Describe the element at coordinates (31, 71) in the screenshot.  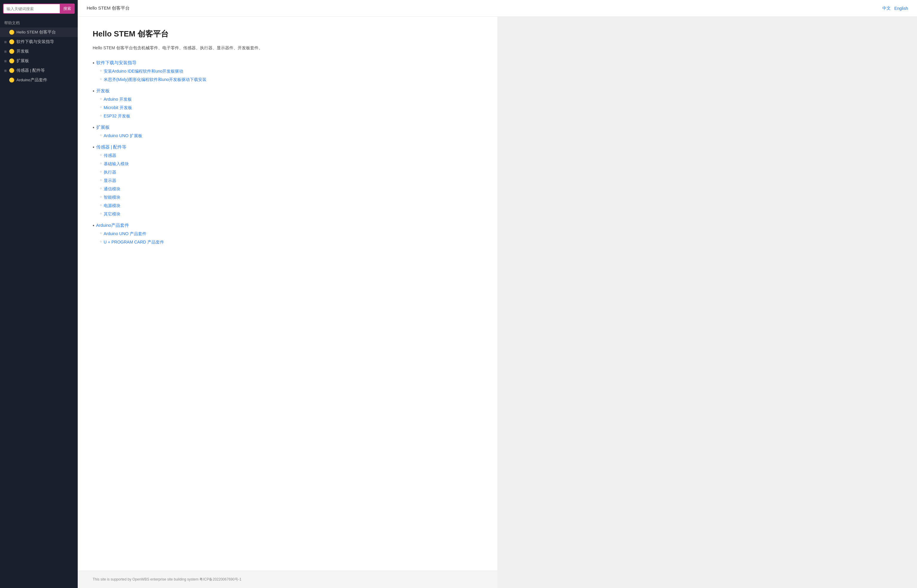
I see `sidebar-item-label: 传感器 | 配件等` at that location.